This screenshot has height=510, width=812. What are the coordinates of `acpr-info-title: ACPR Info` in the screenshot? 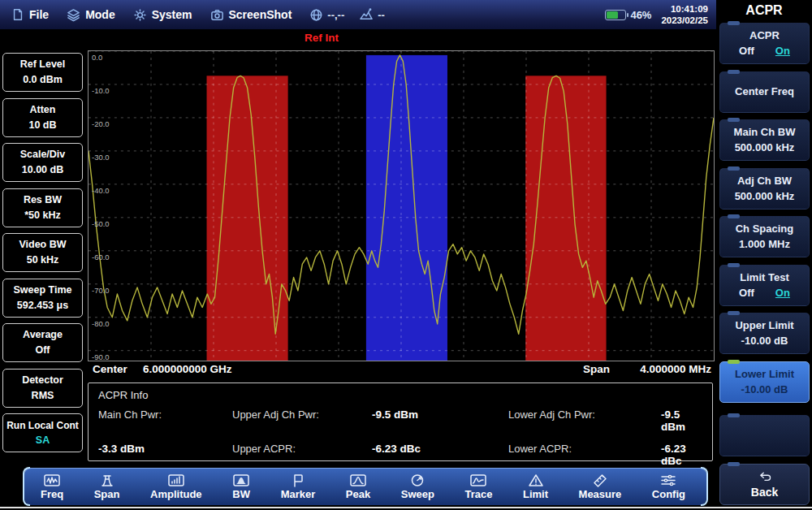 It's located at (400, 395).